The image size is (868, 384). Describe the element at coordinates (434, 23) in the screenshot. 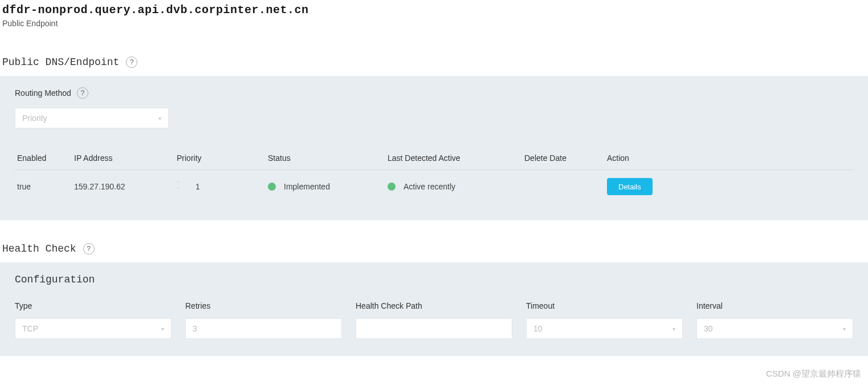

I see `page-subtitle: Public Endpoint` at that location.